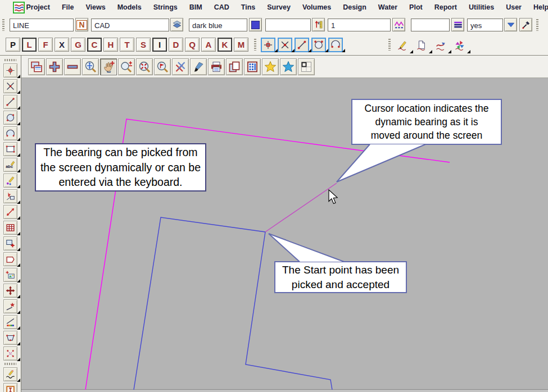  I want to click on n-toggle-button: N, so click(82, 25).